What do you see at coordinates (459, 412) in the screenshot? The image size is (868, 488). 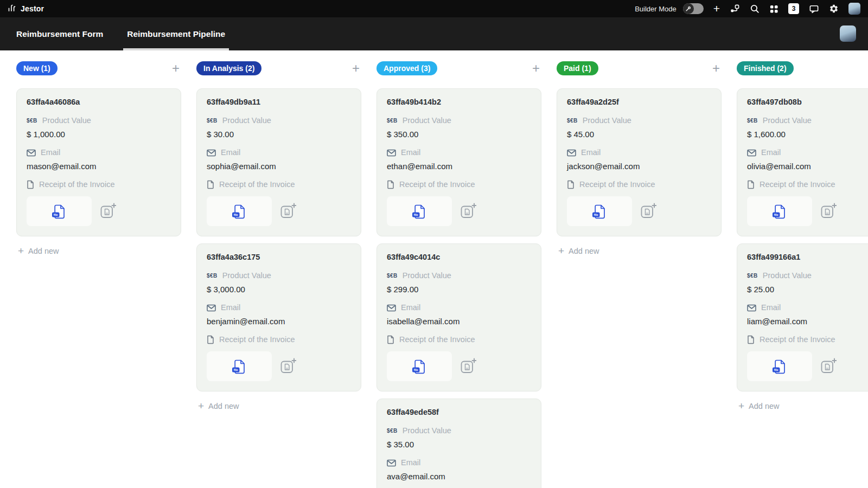 I see `card-id: 63ffa49ede58f` at bounding box center [459, 412].